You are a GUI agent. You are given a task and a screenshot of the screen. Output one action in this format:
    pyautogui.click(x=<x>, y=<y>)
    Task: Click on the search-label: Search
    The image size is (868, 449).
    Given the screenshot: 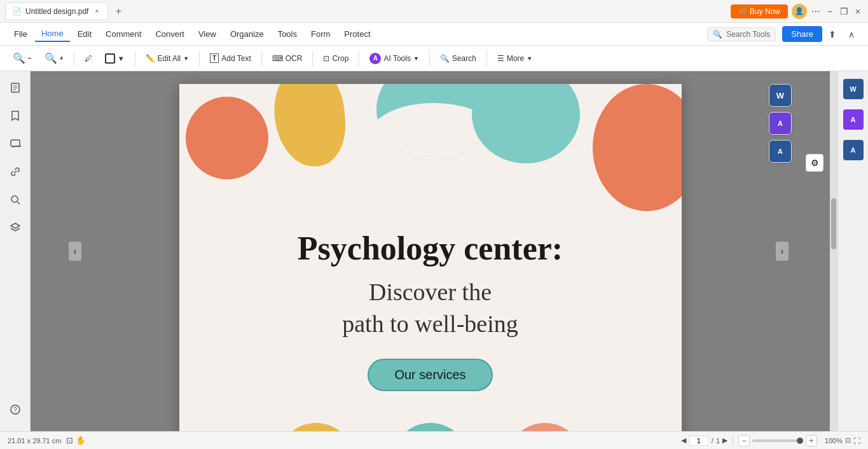 What is the action you would take?
    pyautogui.click(x=464, y=59)
    